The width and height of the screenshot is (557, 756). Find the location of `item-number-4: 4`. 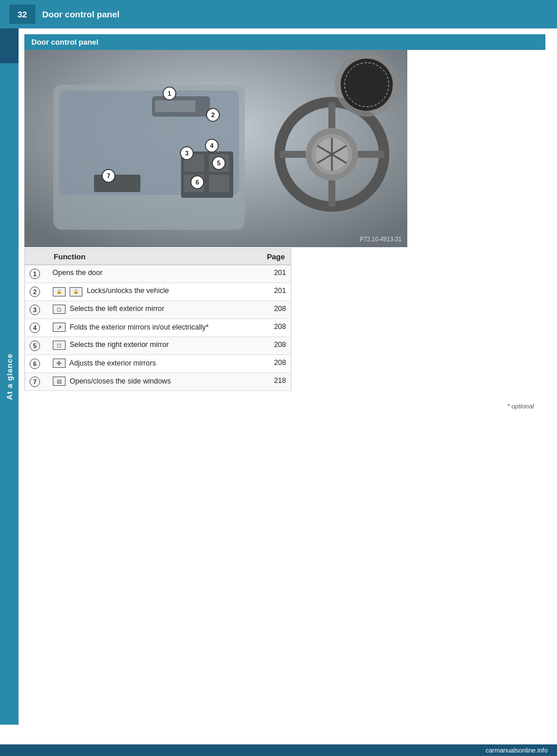

item-number-4: 4 is located at coordinates (35, 328).